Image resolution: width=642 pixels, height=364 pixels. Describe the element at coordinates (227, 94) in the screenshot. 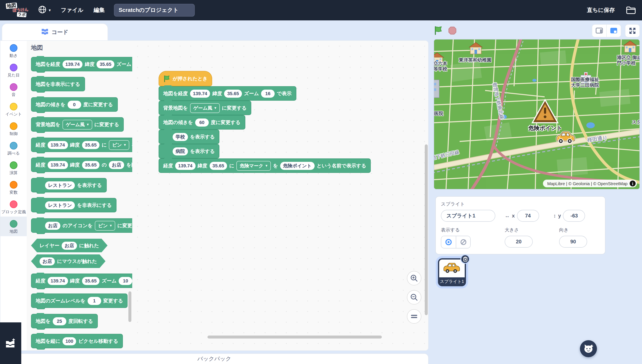

I see `block: 地図を経度139.74緯度35.65ズーム16で表示` at that location.